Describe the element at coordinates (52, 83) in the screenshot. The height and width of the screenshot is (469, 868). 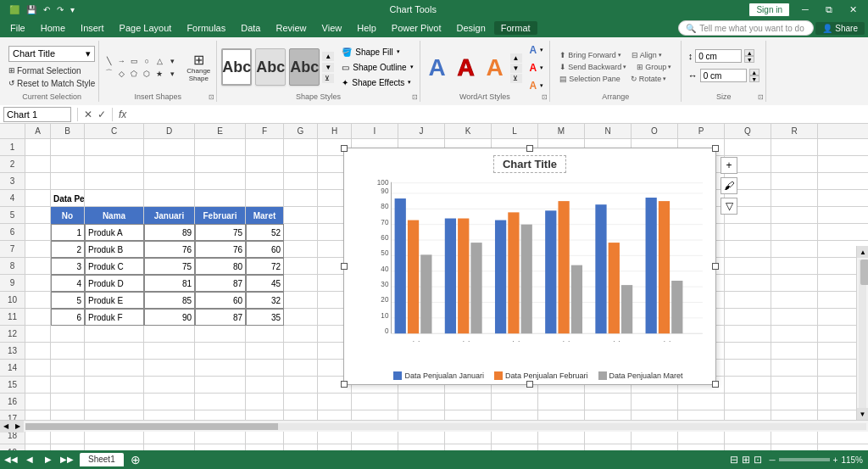
I see `reset-match-style-link: ↺ Reset to Match Style` at that location.